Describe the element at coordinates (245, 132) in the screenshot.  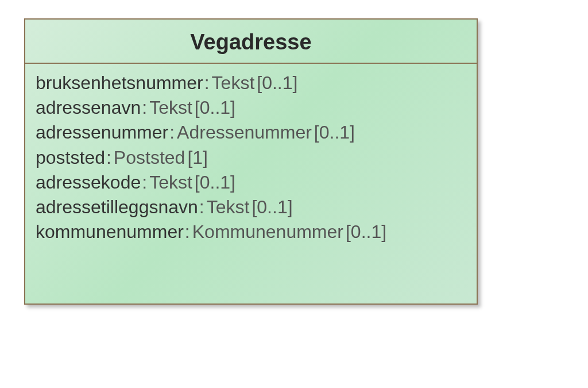
I see `attribute-type: Adressenummer` at that location.